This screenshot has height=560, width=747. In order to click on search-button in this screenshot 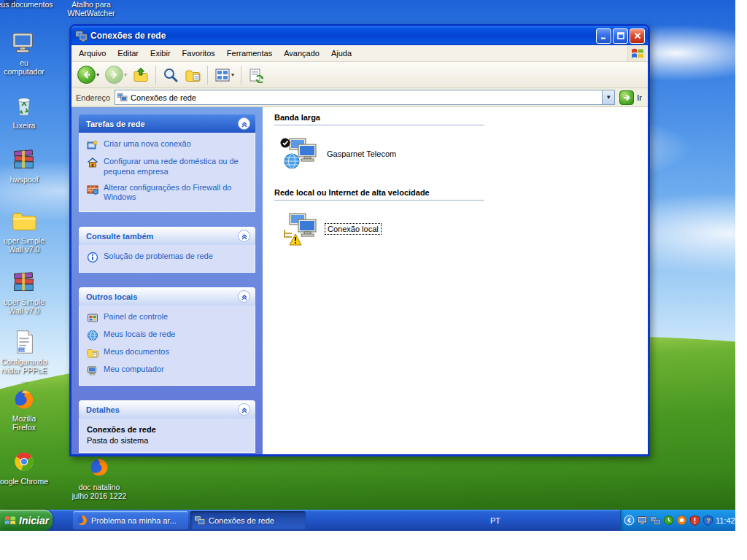, I will do `click(171, 75)`.